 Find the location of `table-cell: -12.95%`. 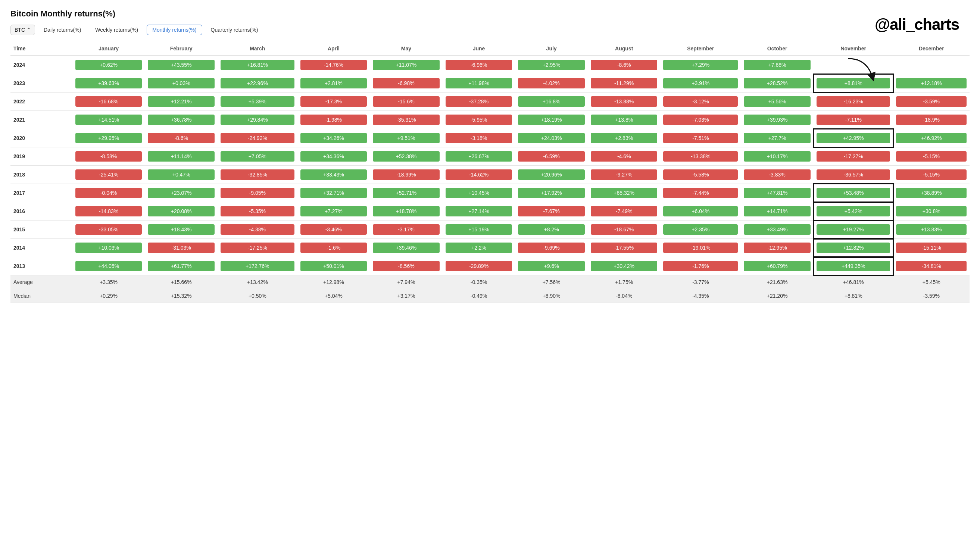

table-cell: -12.95% is located at coordinates (777, 248).